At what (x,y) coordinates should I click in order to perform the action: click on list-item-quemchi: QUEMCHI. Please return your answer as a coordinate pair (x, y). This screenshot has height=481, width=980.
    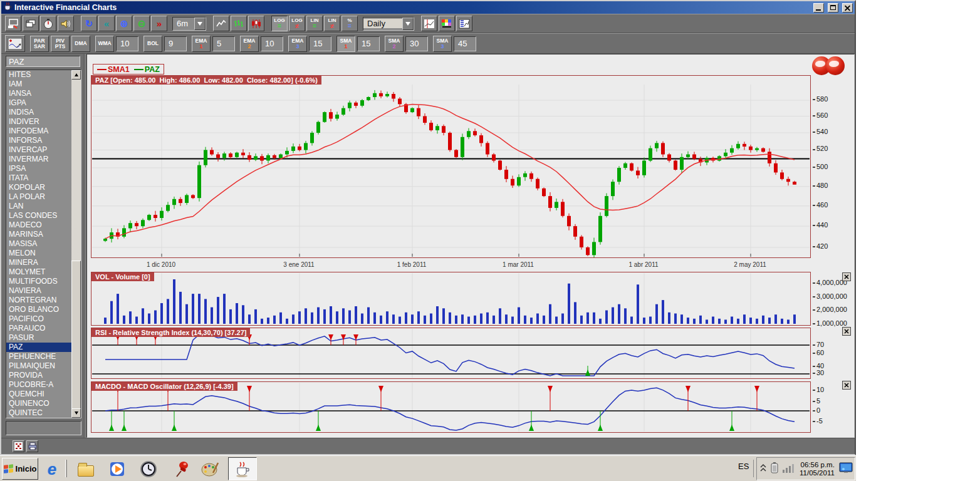
    Looking at the image, I should click on (39, 395).